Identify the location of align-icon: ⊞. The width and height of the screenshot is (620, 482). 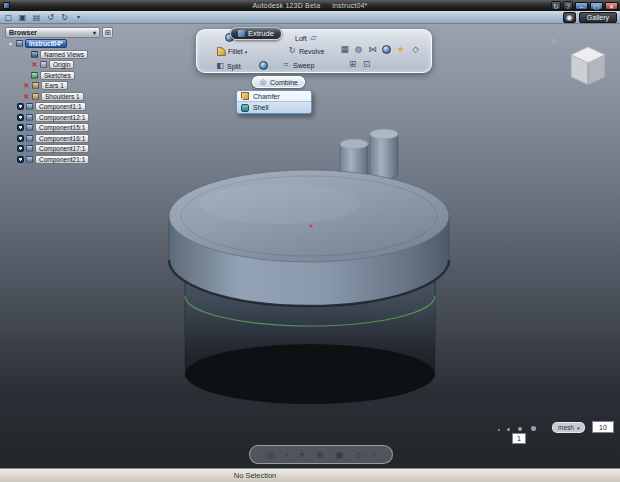
(352, 64).